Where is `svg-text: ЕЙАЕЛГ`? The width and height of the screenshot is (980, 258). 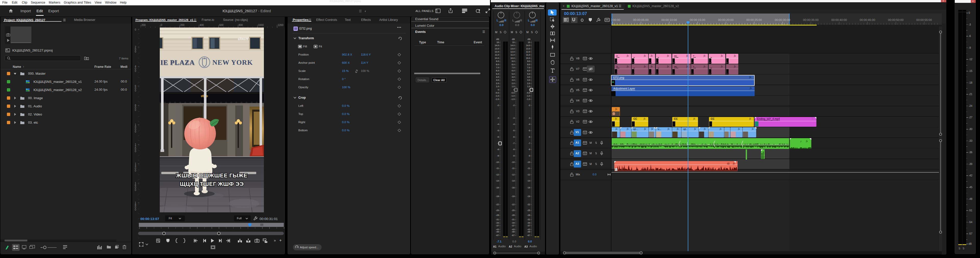
svg-text: ЕЙАЕЛГ is located at coordinates (243, 39).